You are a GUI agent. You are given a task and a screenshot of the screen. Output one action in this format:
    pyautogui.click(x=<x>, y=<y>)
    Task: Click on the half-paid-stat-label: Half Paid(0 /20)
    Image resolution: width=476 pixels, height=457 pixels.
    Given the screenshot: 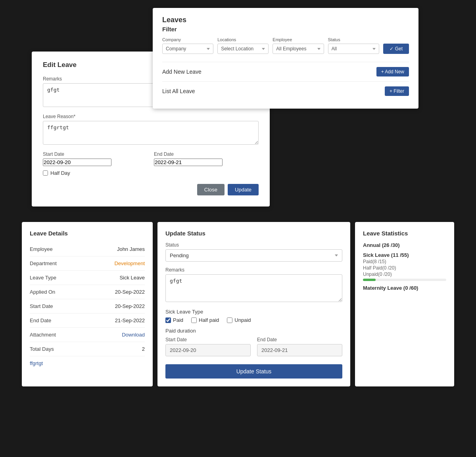 What is the action you would take?
    pyautogui.click(x=405, y=268)
    